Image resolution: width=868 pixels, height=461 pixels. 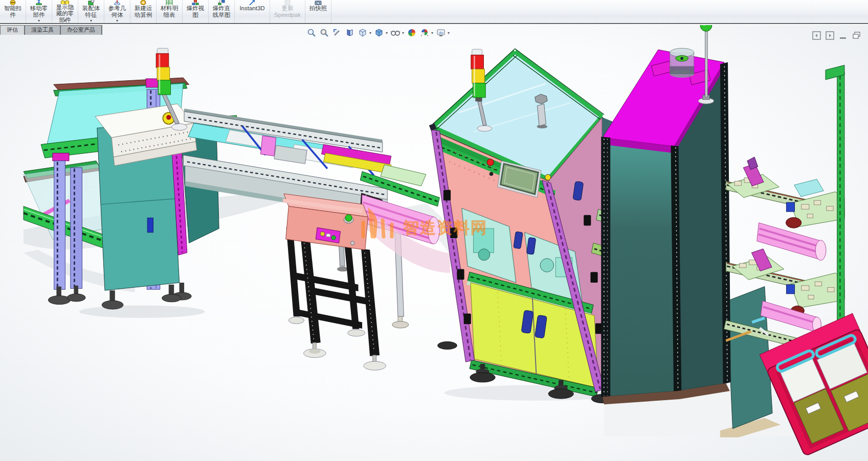 What do you see at coordinates (843, 36) in the screenshot?
I see `minimize-icon` at bounding box center [843, 36].